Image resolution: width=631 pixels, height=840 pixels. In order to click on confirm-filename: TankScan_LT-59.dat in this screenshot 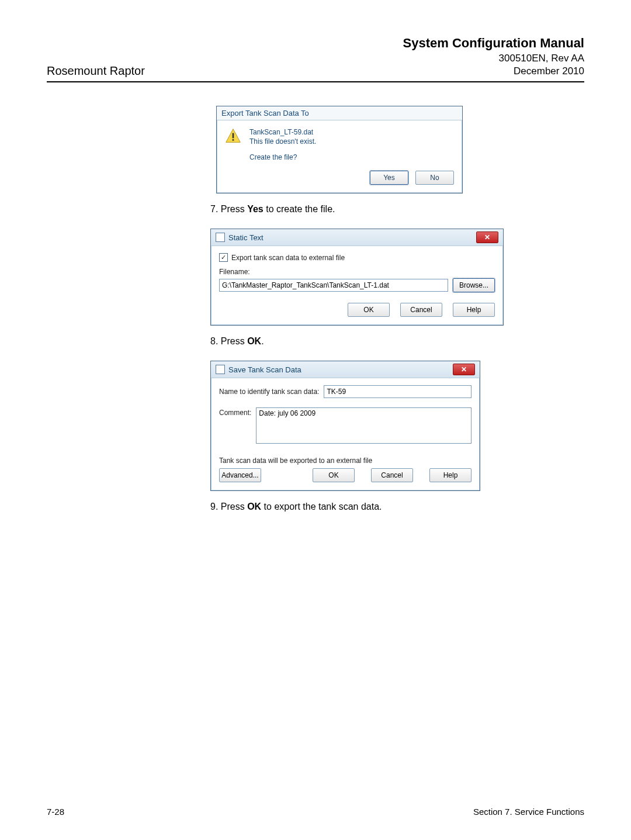, I will do `click(283, 132)`.